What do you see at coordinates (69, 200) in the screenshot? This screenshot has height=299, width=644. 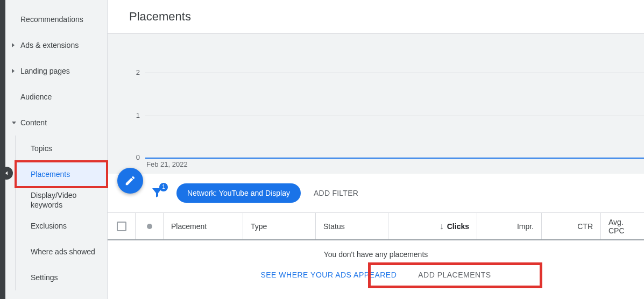 I see `sidebar-sub-label: Display/Video keywords` at bounding box center [69, 200].